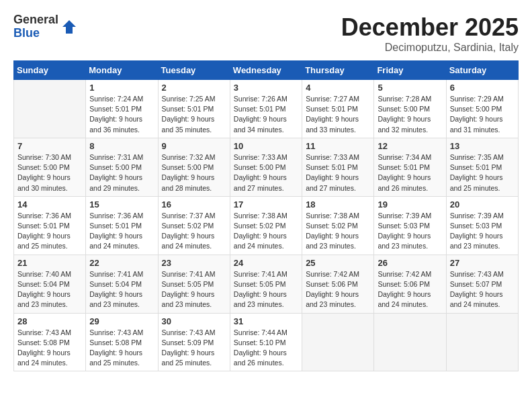  I want to click on day-number: 24, so click(266, 263).